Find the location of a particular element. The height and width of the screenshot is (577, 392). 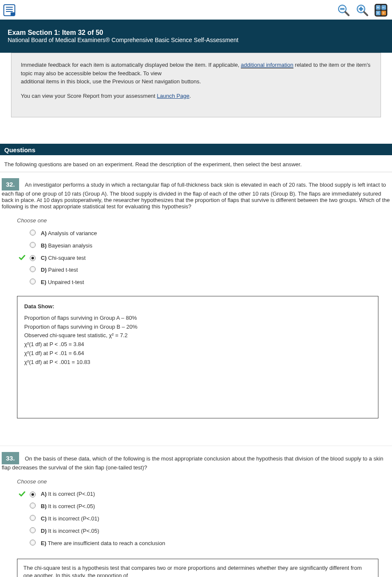

inst-p3-lead: You can view your Score Report from your… is located at coordinates (89, 96).